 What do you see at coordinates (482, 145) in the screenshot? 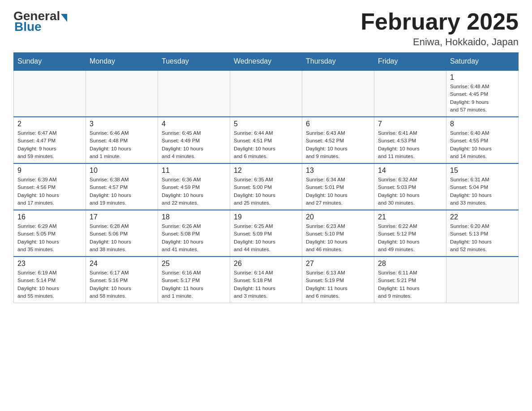
I see `day-info: Sunrise: 6:40 AMSunset: 4:55 PMDaylight:…` at bounding box center [482, 145].